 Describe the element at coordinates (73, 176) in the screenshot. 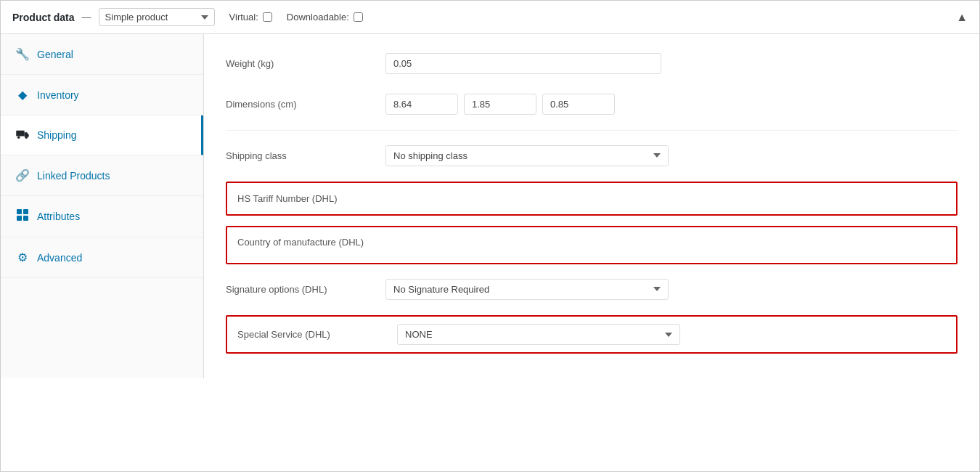

I see `sidebar-item-label-linked-products: Linked Products` at that location.